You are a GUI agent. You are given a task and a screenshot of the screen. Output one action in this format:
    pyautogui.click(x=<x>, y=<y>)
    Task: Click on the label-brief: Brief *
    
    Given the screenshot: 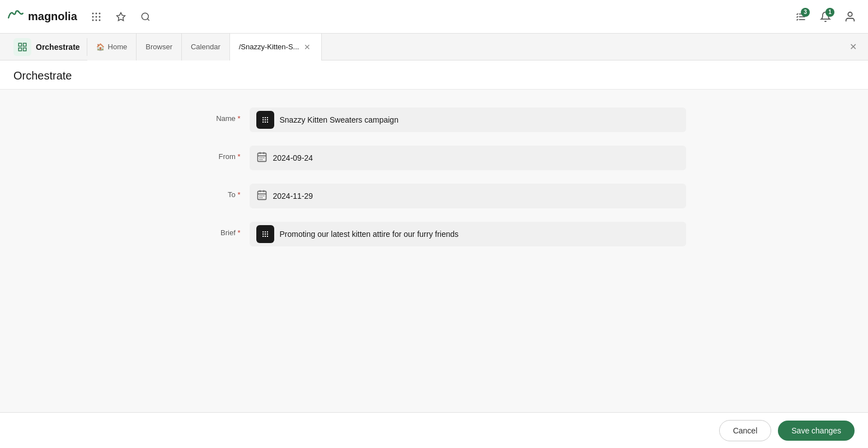 What is the action you would take?
    pyautogui.click(x=216, y=230)
    